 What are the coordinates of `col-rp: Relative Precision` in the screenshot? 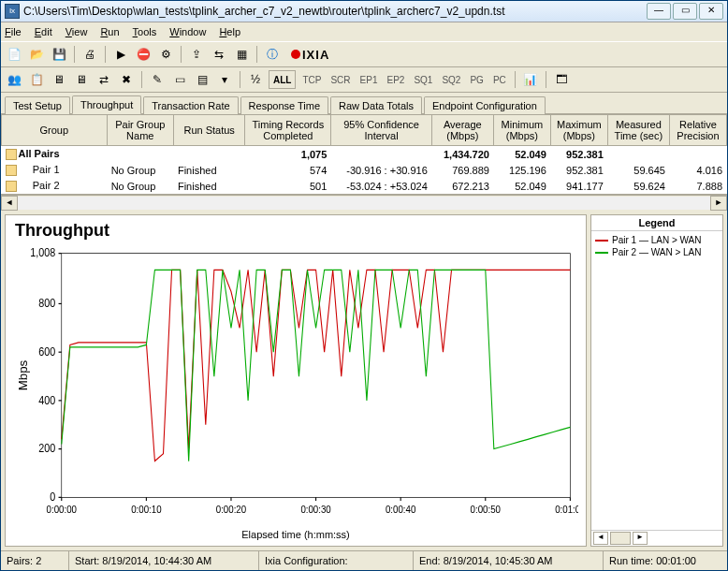 It's located at (698, 131).